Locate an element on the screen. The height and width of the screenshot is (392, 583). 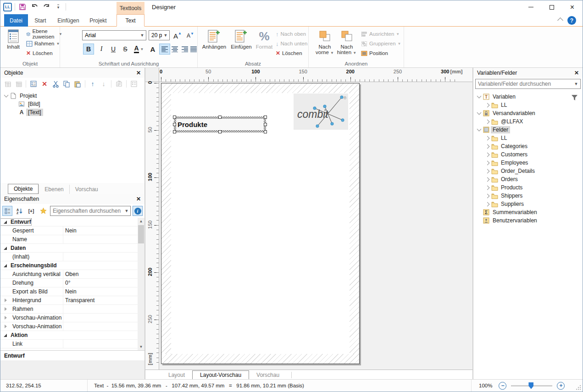
shrink-font-button: A▼ is located at coordinates (190, 36).